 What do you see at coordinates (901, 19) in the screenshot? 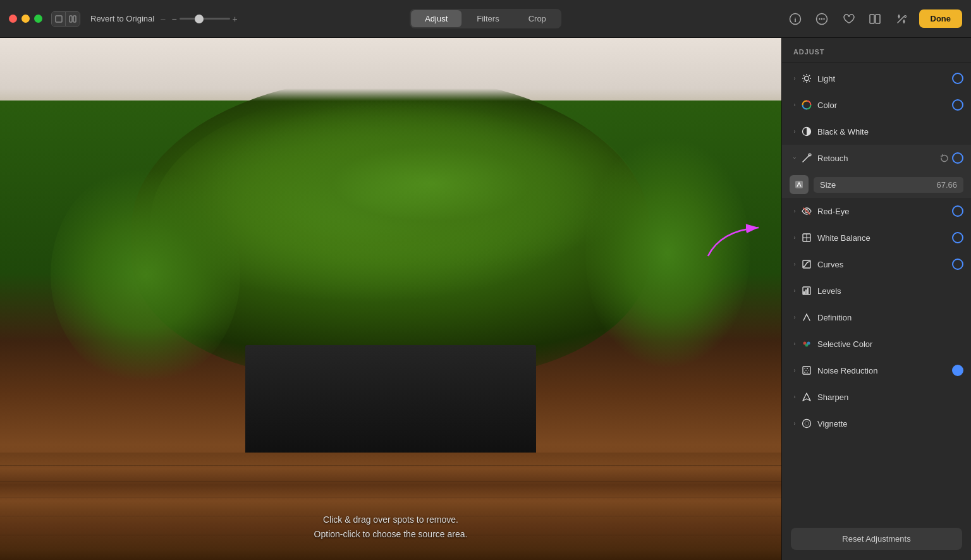
I see `magic-icon` at bounding box center [901, 19].